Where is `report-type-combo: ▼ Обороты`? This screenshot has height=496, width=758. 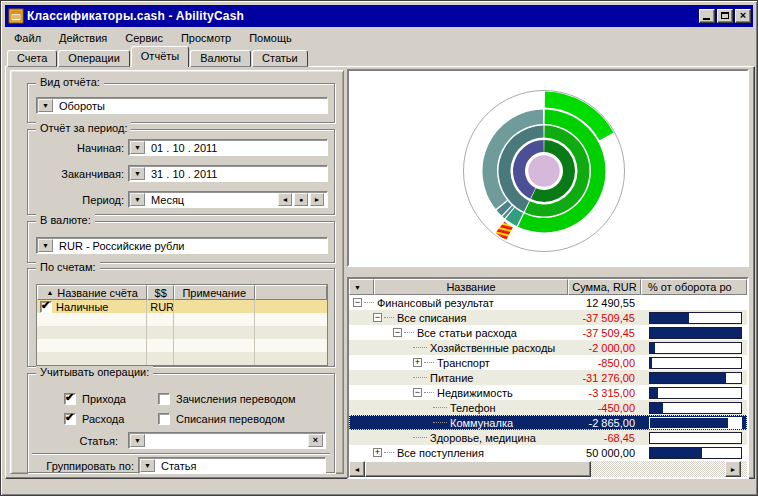 report-type-combo: ▼ Обороты is located at coordinates (182, 106).